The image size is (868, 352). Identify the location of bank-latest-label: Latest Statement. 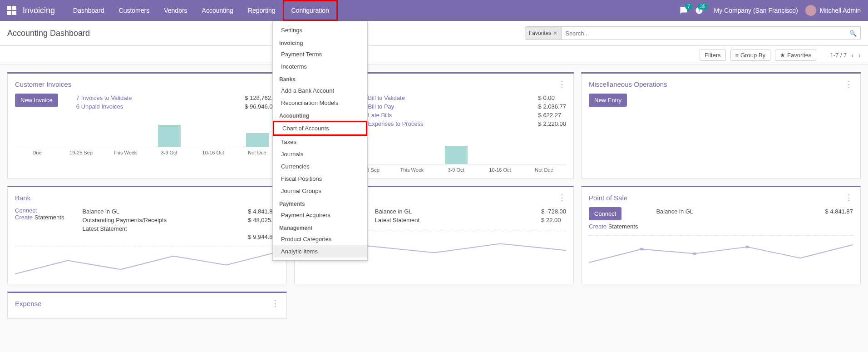
(104, 229).